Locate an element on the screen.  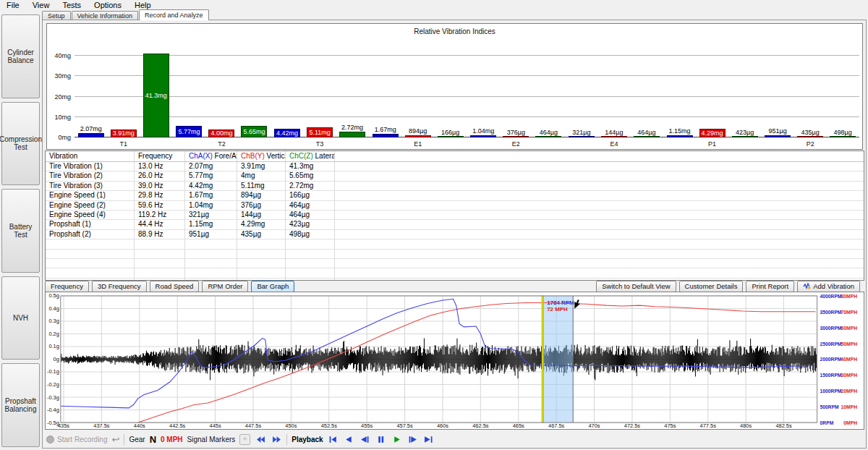
header-channel-label: ChC(Z) is located at coordinates (301, 156).